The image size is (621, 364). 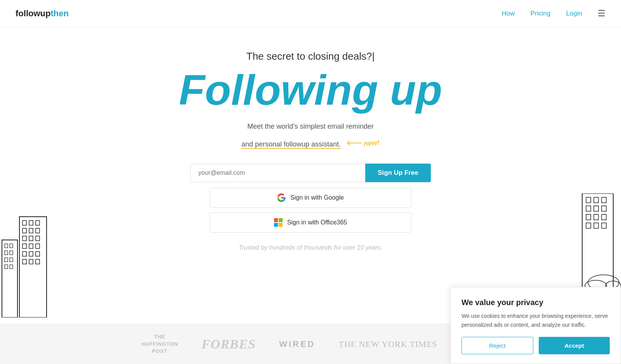 What do you see at coordinates (310, 198) in the screenshot?
I see `google-signin-button: Sign in with Google` at bounding box center [310, 198].